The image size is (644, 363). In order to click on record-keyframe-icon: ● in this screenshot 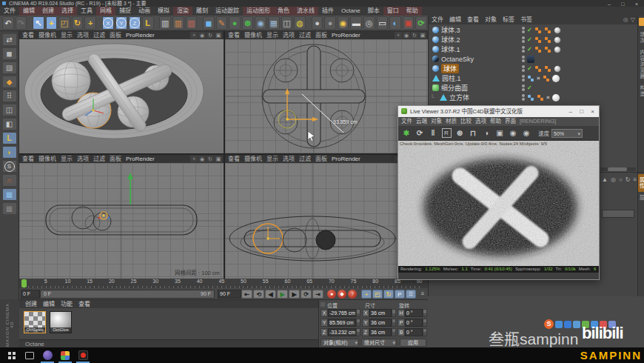, I will do `click(332, 294)`.